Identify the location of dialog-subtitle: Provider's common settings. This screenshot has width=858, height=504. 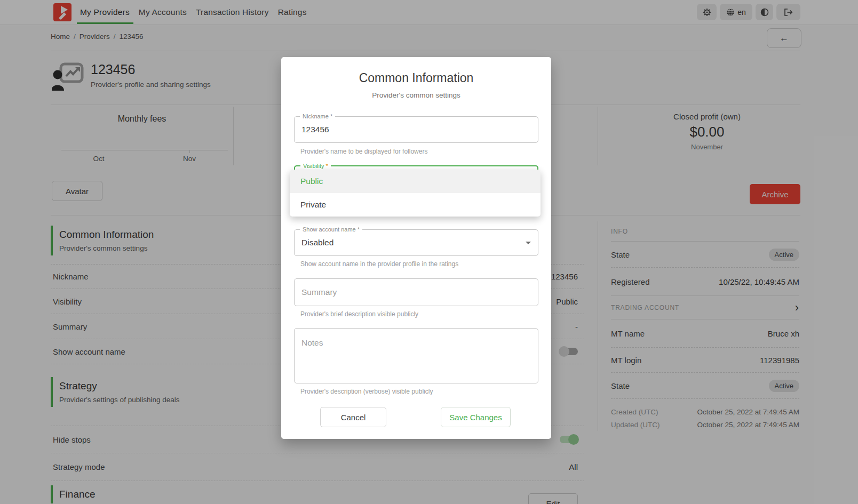
(416, 95).